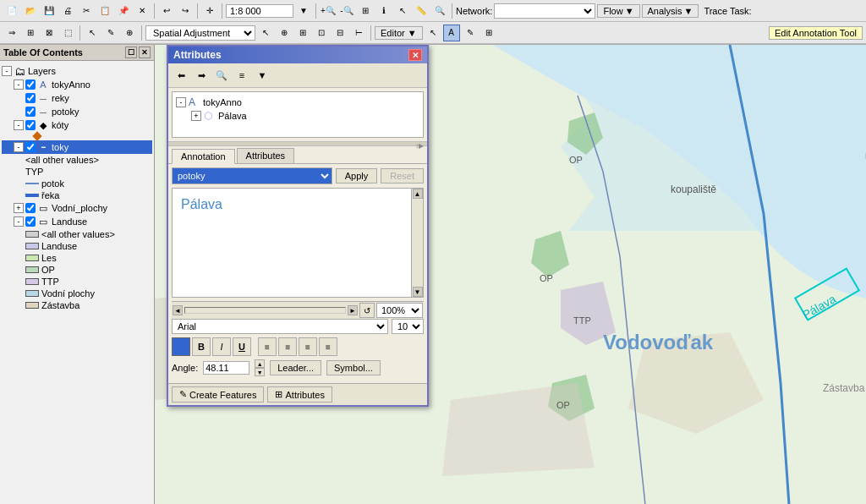  I want to click on toky-check, so click(30, 147).